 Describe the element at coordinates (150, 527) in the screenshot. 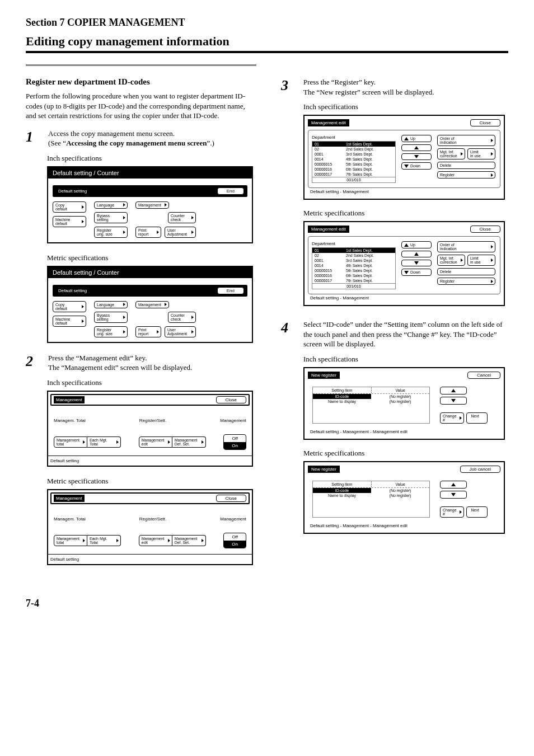

I see `figure-management-metric: Management Close Managem. Total Register…` at that location.